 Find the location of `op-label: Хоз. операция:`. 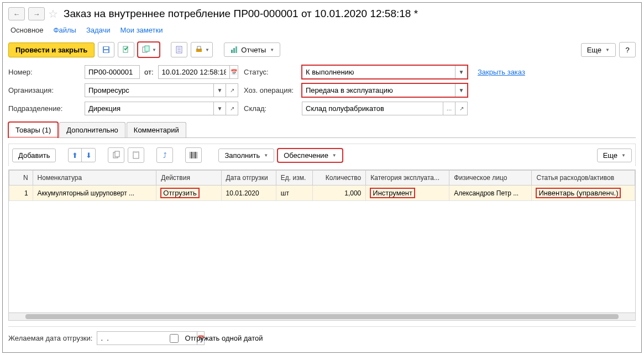

op-label: Хоз. операция: is located at coordinates (270, 91).